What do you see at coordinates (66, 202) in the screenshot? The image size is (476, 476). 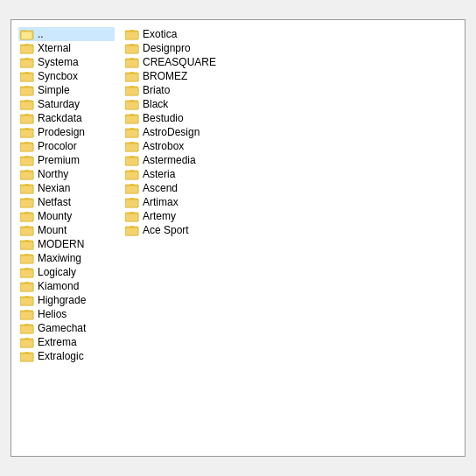 I see `list-item: Netfast` at bounding box center [66, 202].